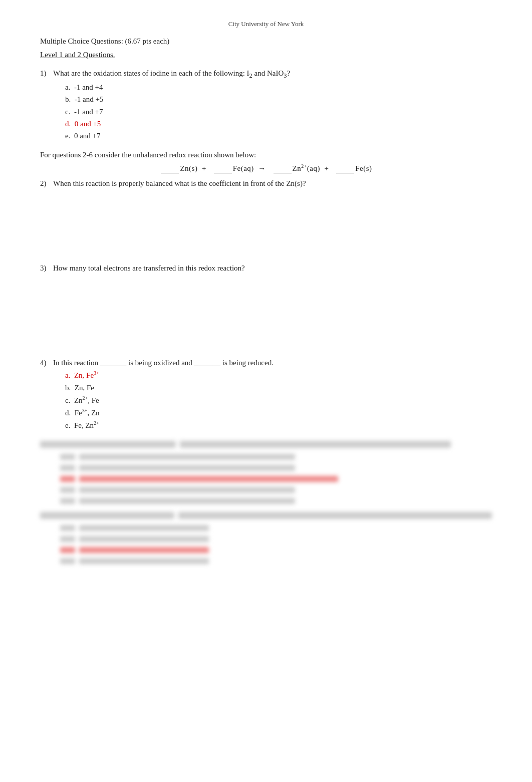 This screenshot has height=782, width=532. I want to click on redox-equation: Zn(s) + Fe(aq) → Zn2+(aq) + Fe(s), so click(266, 168).